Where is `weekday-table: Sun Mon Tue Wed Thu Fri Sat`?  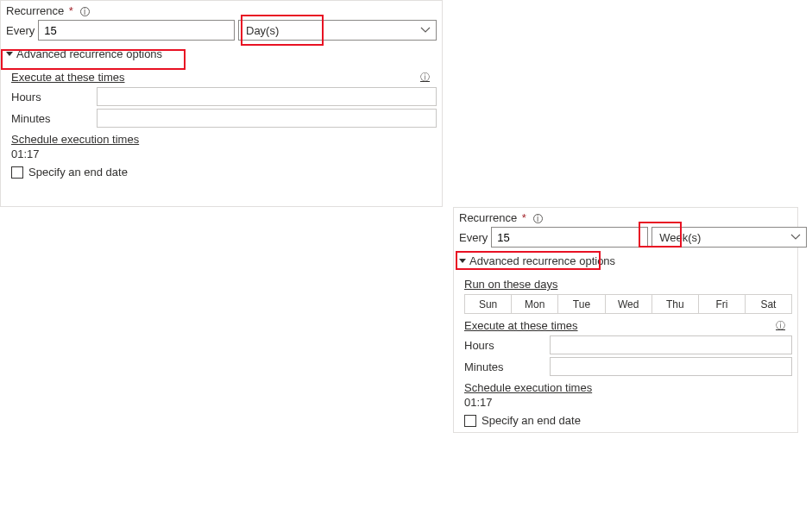
weekday-table: Sun Mon Tue Wed Thu Fri Sat is located at coordinates (628, 304).